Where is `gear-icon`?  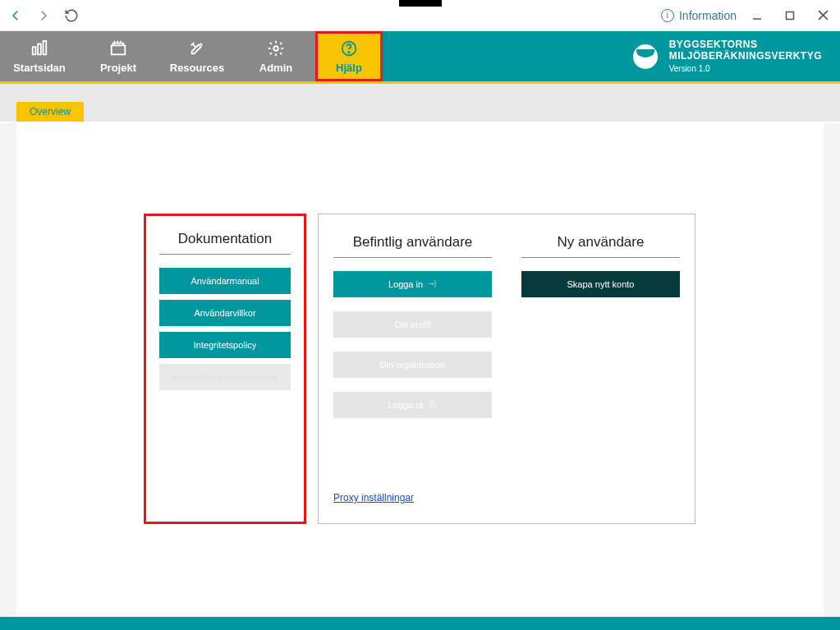
gear-icon is located at coordinates (276, 48).